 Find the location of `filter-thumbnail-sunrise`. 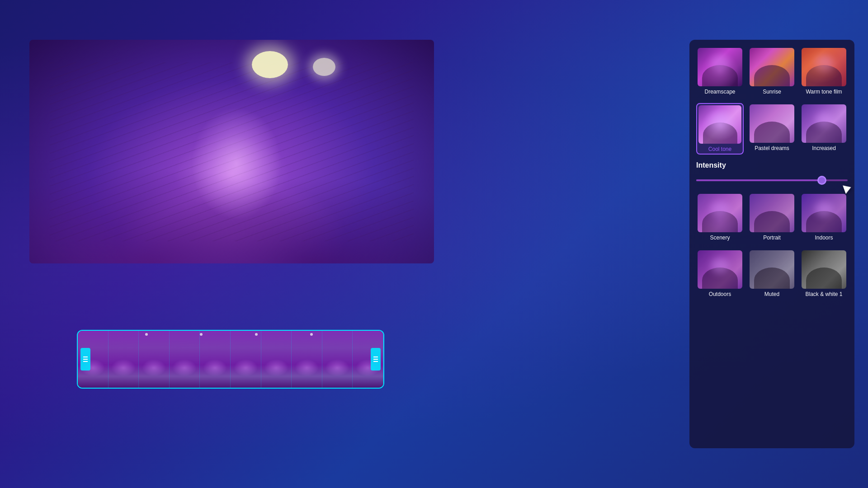

filter-thumbnail-sunrise is located at coordinates (772, 67).